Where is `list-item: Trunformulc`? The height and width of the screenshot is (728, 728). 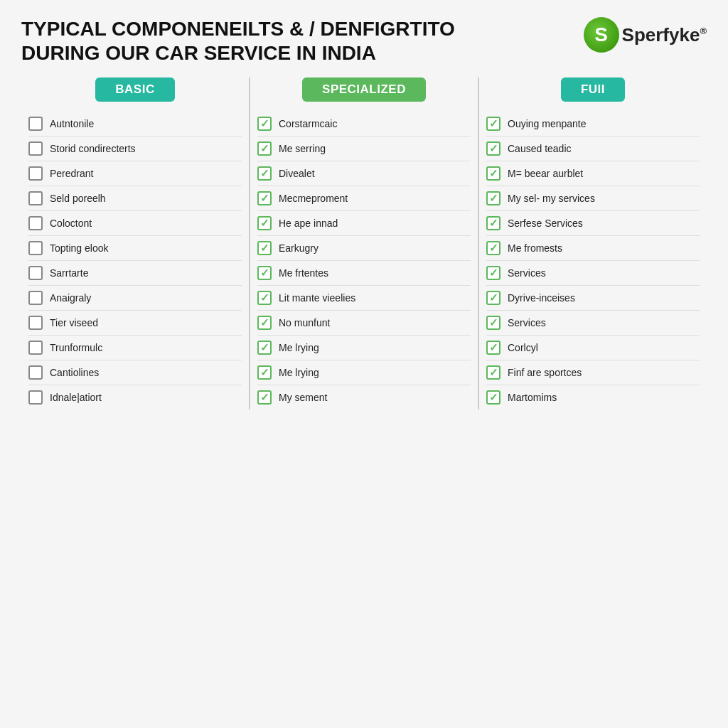
list-item: Trunformulc is located at coordinates (135, 348).